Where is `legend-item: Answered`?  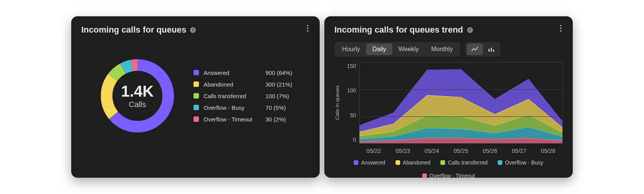 legend-item: Answered is located at coordinates (369, 163).